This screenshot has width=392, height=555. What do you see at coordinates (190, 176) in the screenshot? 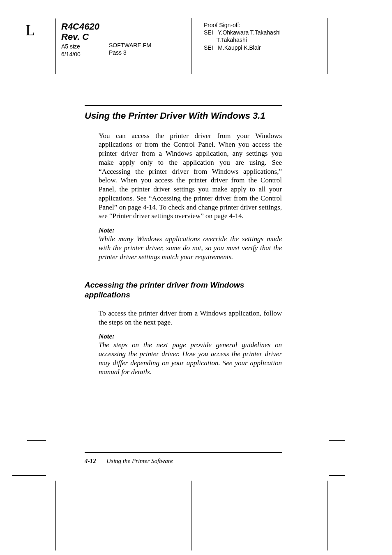
I see `body-paragraph: You can access the printer driver from y…` at bounding box center [190, 176].